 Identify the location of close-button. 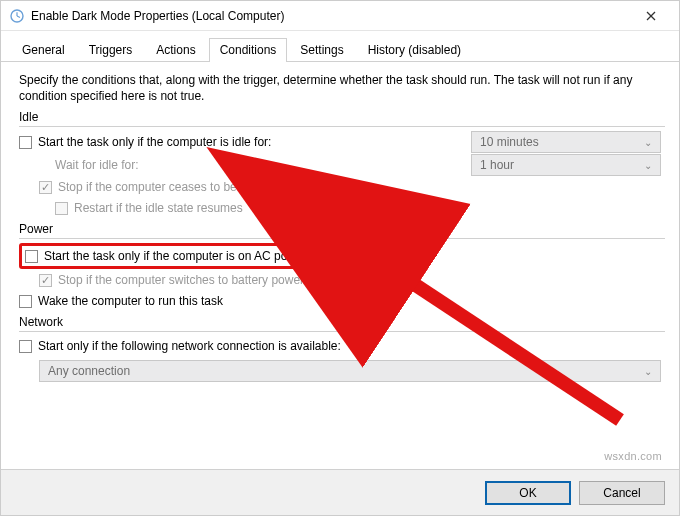
(651, 16).